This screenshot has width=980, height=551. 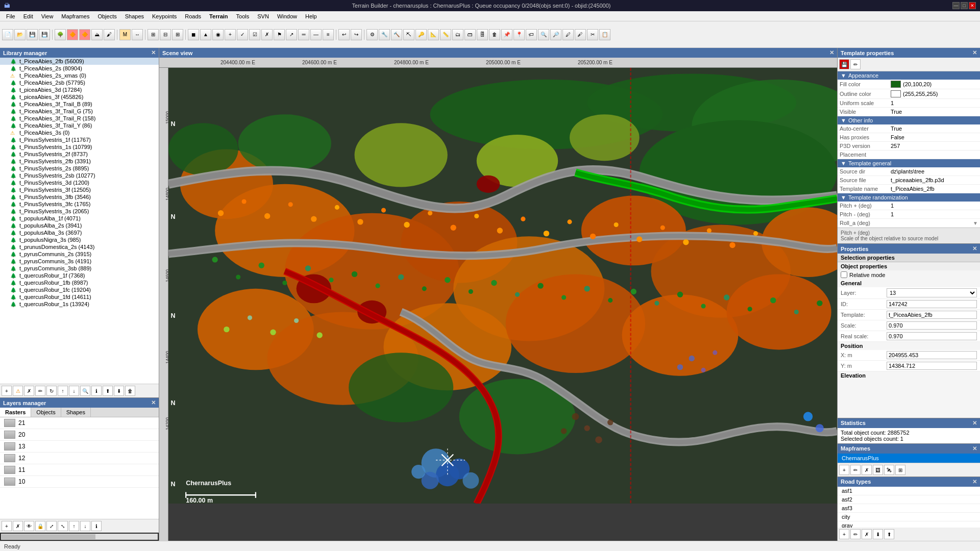 I want to click on menu-mapframes: Mapframes, so click(x=76, y=16).